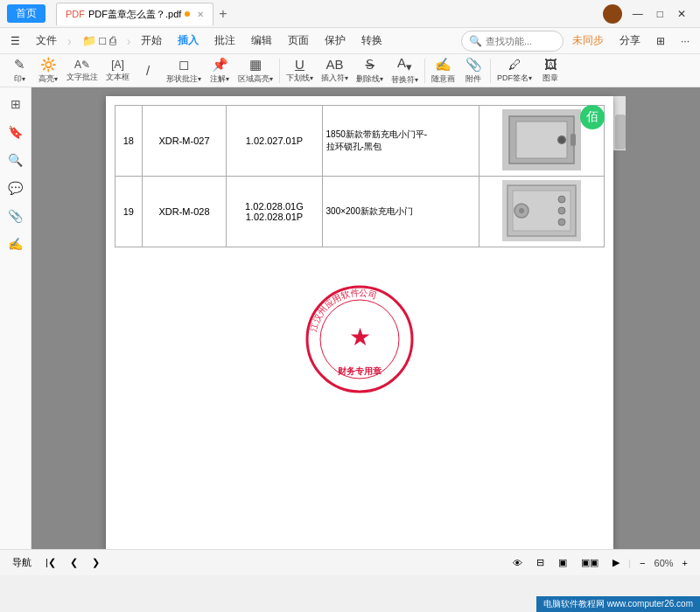 Image resolution: width=700 pixels, height=612 pixels. What do you see at coordinates (563, 563) in the screenshot?
I see `slide-view-btn: ▣` at bounding box center [563, 563].